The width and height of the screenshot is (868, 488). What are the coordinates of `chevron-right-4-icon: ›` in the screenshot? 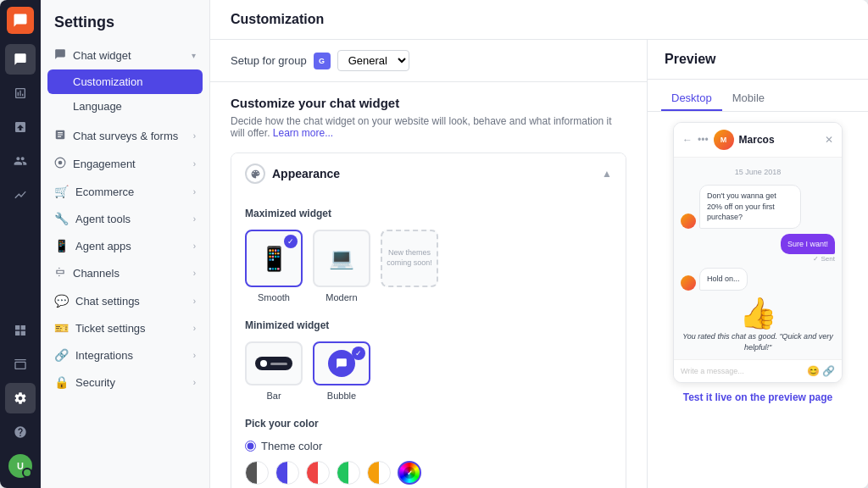 It's located at (195, 219).